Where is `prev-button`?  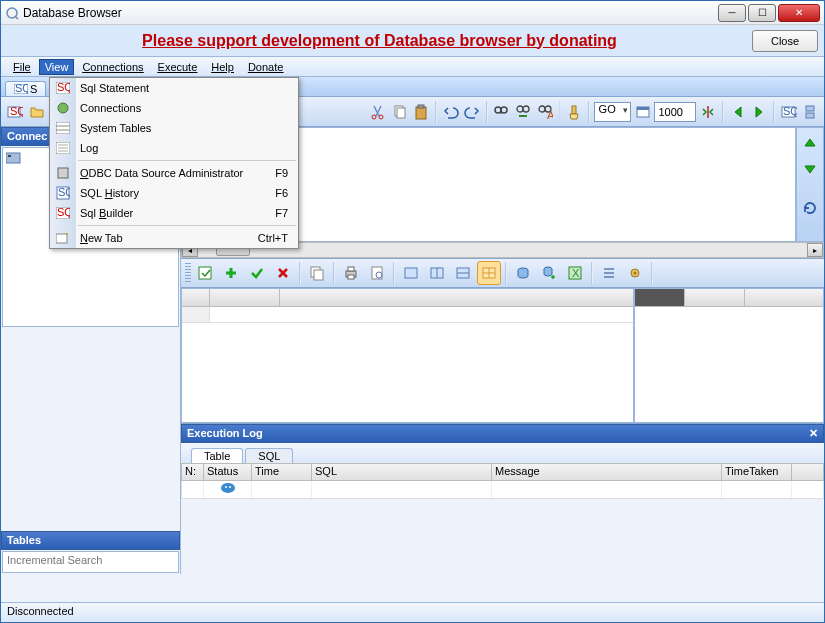
prev-button is located at coordinates (738, 112).